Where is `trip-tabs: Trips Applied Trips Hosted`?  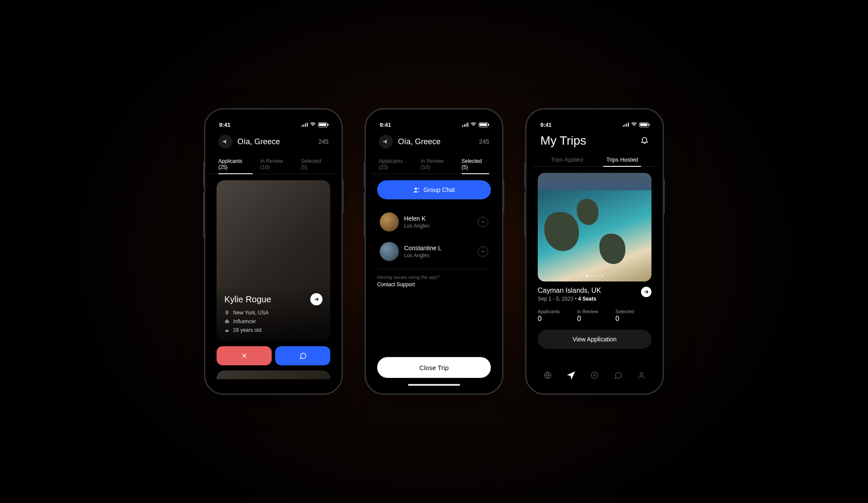
trip-tabs: Trips Applied Trips Hosted is located at coordinates (595, 160).